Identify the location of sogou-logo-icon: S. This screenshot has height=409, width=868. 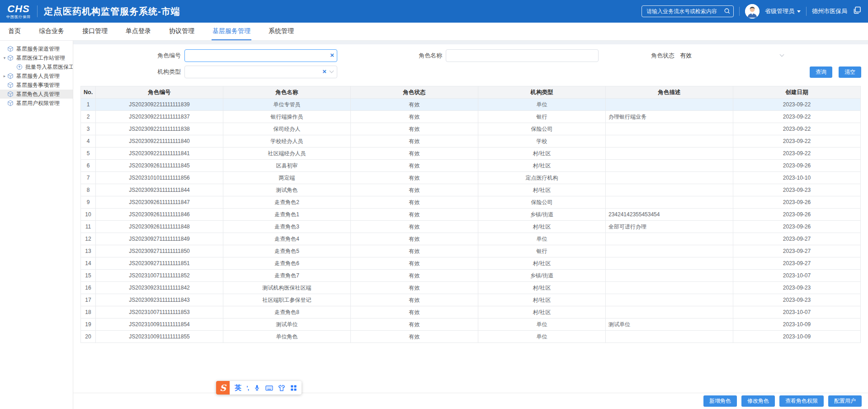
(223, 388).